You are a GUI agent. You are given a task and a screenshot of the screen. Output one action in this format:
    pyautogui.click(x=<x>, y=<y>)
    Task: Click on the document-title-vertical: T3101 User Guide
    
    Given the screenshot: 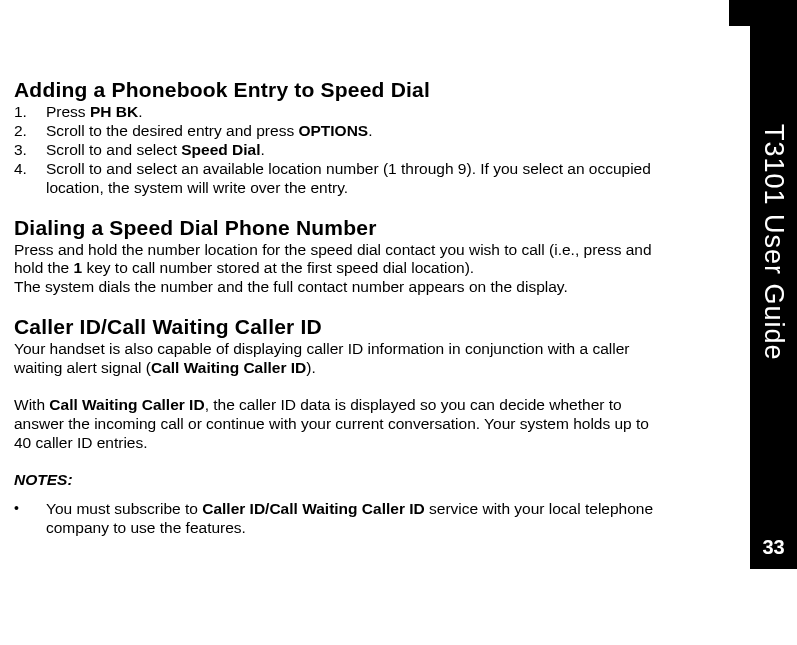 What is the action you would take?
    pyautogui.click(x=774, y=242)
    